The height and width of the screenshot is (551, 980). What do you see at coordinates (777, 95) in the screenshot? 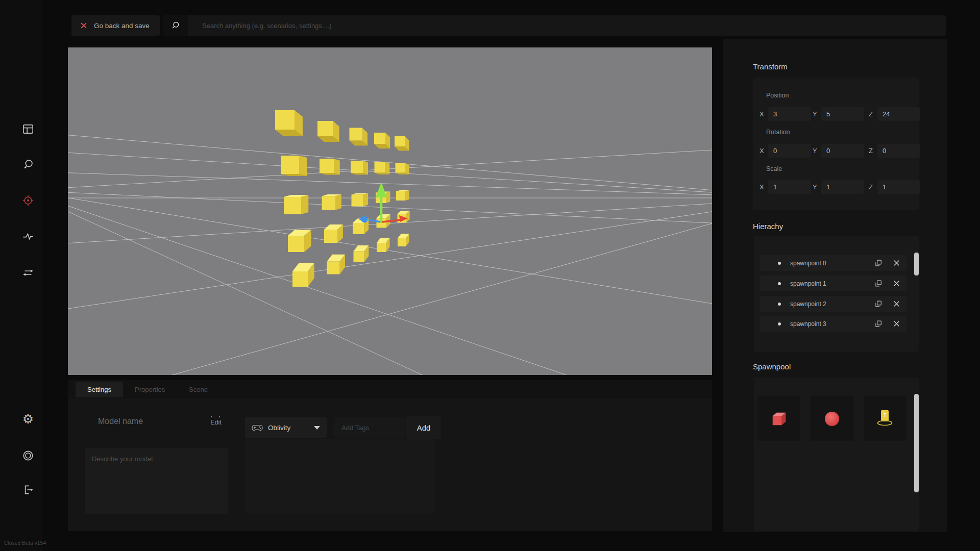
I see `position-label: Position` at bounding box center [777, 95].